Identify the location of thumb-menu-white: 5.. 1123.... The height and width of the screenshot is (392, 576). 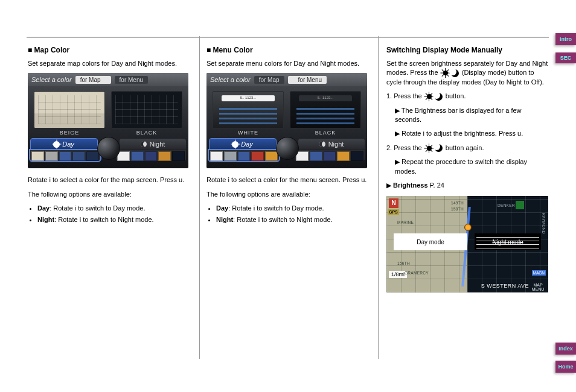
(248, 110).